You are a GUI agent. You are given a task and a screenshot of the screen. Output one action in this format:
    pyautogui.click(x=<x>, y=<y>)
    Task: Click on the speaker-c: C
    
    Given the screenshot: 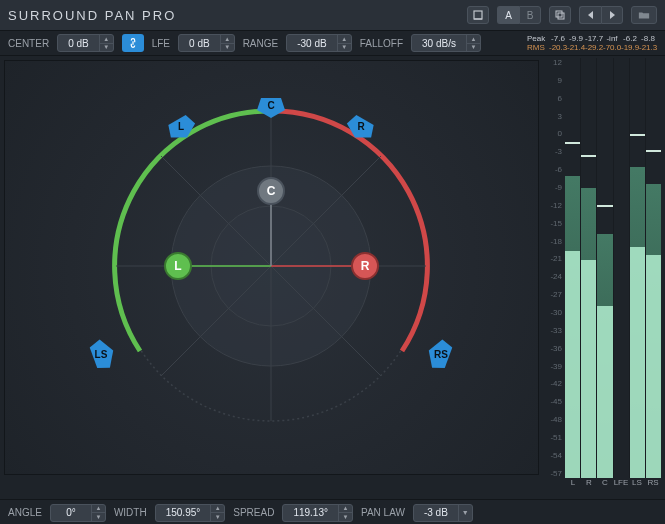 What is the action you would take?
    pyautogui.click(x=271, y=108)
    